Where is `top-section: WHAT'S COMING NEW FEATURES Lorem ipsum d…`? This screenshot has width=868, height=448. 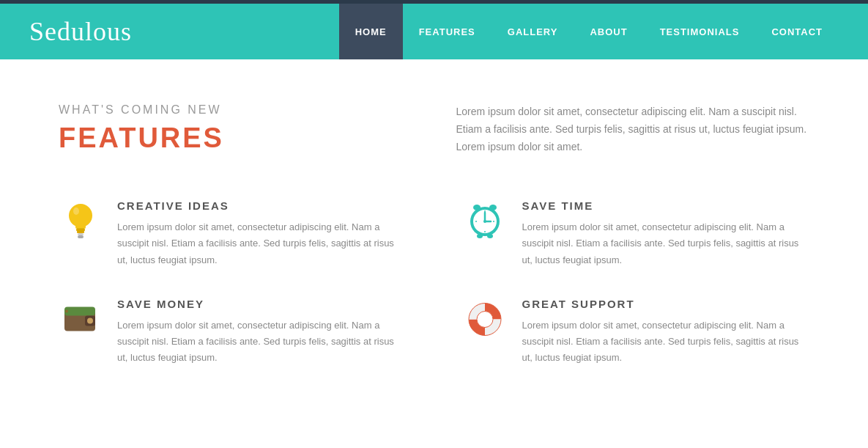 top-section: WHAT'S COMING NEW FEATURES Lorem ipsum d… is located at coordinates (434, 129).